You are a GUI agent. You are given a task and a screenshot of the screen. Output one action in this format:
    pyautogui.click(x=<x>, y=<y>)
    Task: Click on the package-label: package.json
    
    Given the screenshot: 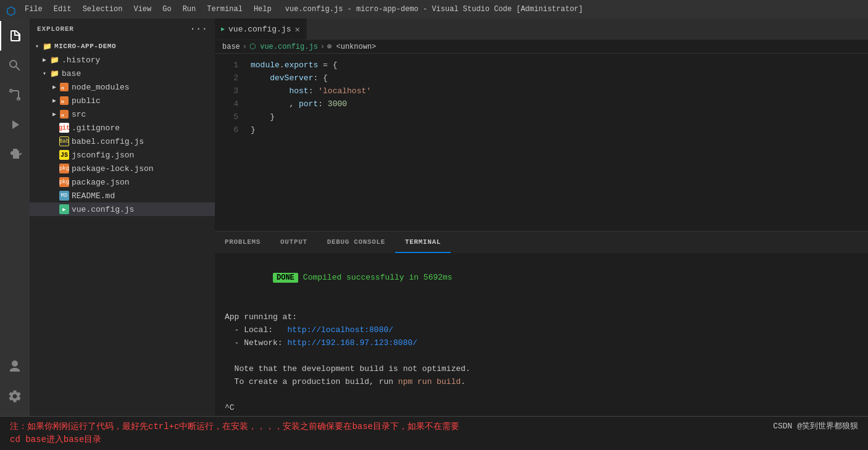 What is the action you would take?
    pyautogui.click(x=101, y=183)
    